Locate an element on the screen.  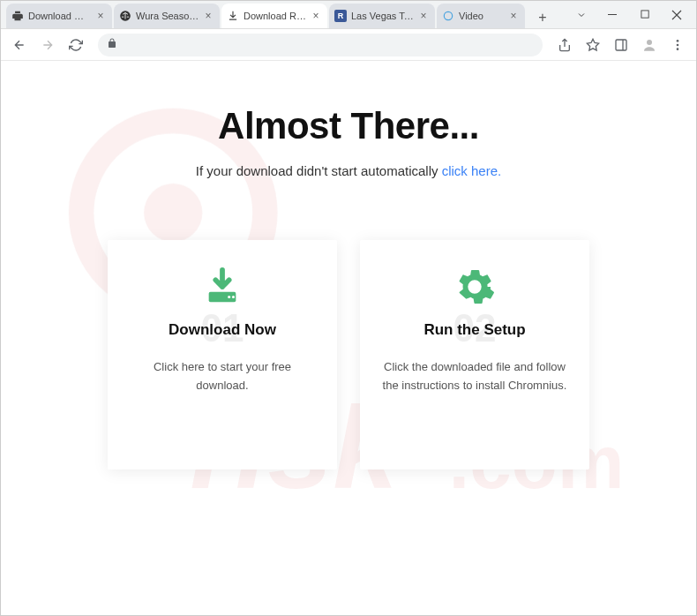
card-download-now: 01 Download Now Click here to start your… is located at coordinates (222, 355).